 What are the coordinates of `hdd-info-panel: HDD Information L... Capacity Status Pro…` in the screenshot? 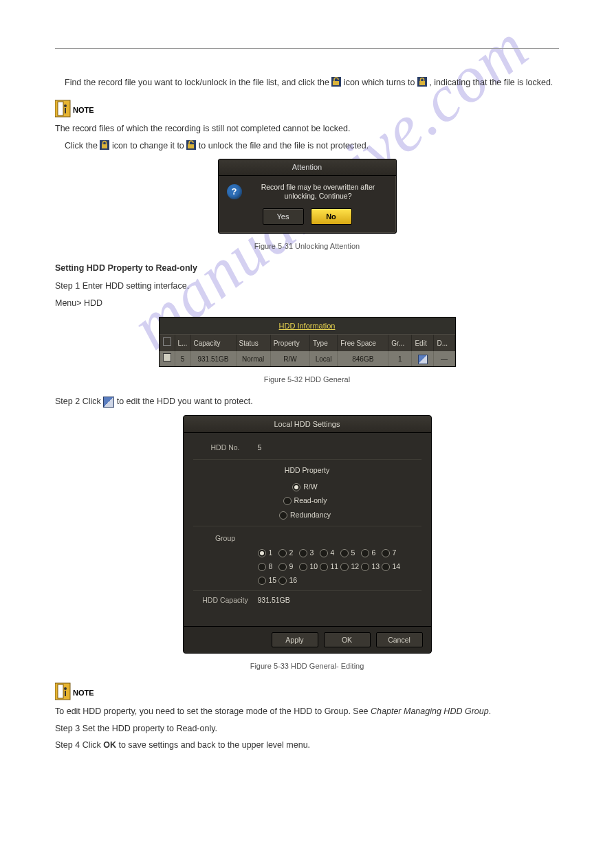 It's located at (307, 342).